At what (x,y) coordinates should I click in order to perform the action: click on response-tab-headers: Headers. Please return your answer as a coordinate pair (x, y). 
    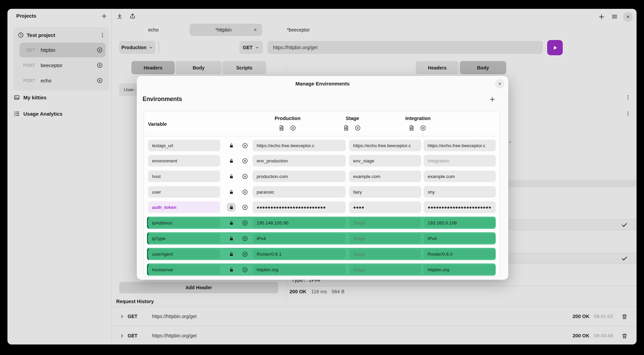
    Looking at the image, I should click on (437, 68).